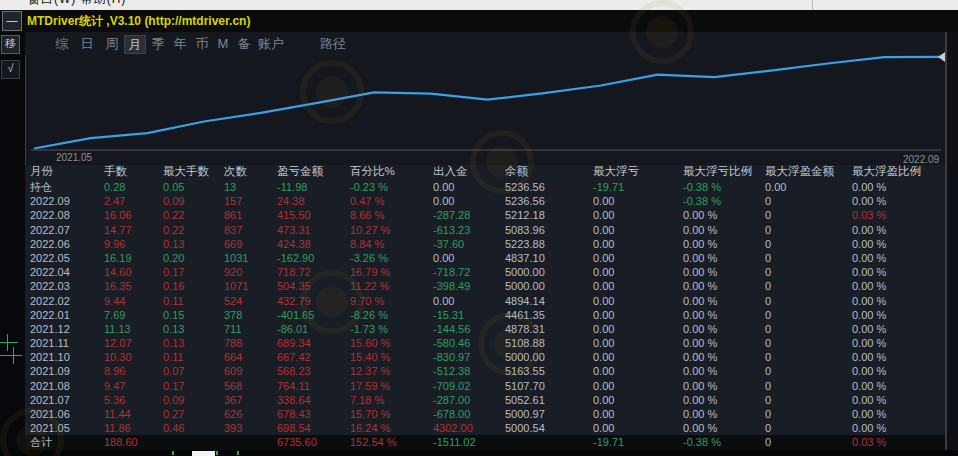 The height and width of the screenshot is (456, 958). Describe the element at coordinates (469, 272) in the screenshot. I see `table-cell: -718.72` at that location.